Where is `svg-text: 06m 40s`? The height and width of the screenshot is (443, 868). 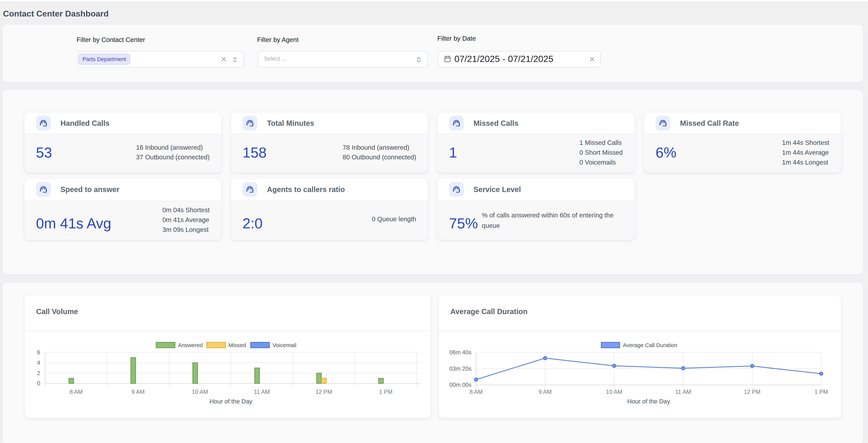
svg-text: 06m 40s is located at coordinates (460, 353).